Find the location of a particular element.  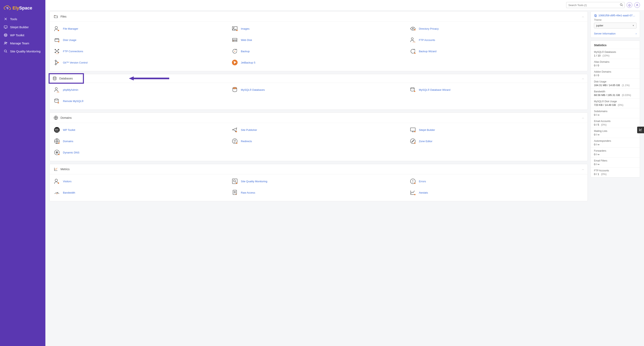

tool-phpmyadmin: phpphpMyAdmin is located at coordinates (140, 90).